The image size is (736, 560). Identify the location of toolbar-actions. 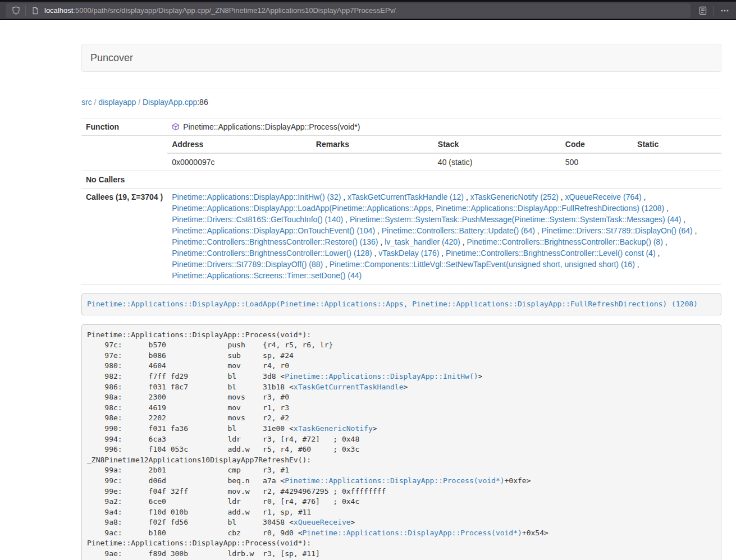
(714, 11).